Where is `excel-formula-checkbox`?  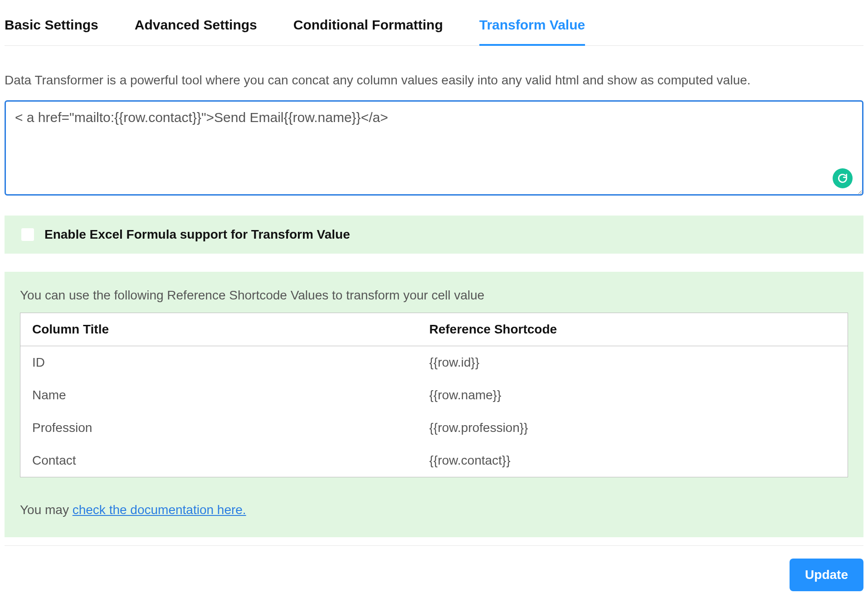 excel-formula-checkbox is located at coordinates (28, 235).